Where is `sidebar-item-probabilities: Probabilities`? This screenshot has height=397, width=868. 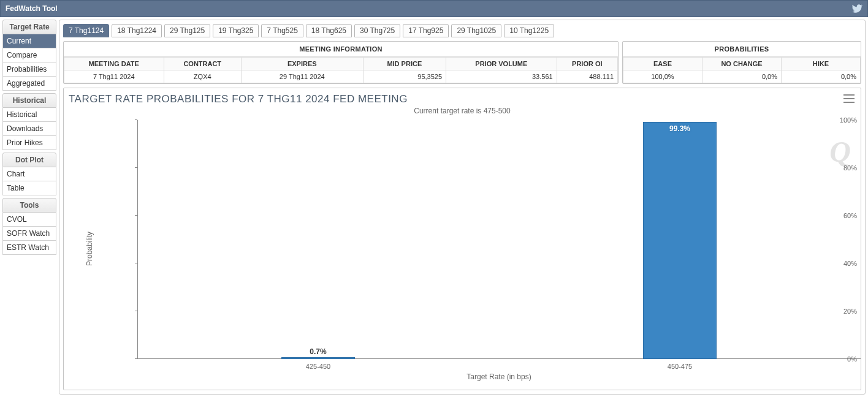
sidebar-item-probabilities: Probabilities is located at coordinates (29, 70).